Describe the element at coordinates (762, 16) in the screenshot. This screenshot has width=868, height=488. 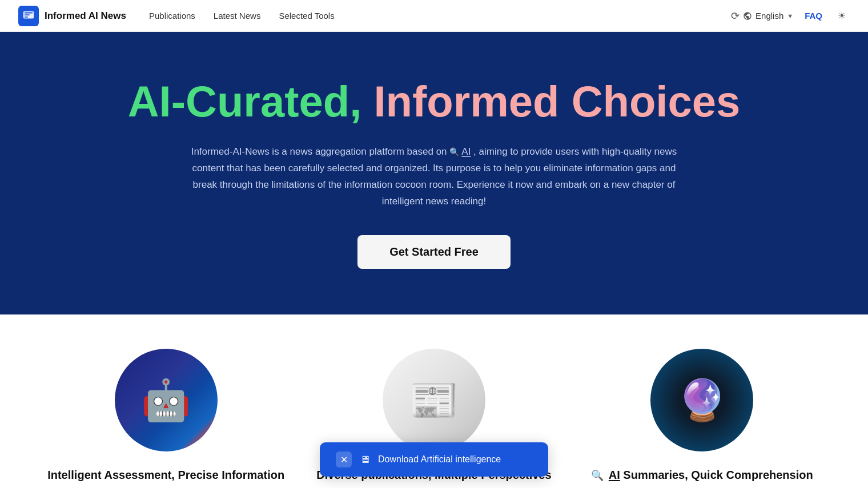
I see `language-selector: ⟳ English ▼` at that location.